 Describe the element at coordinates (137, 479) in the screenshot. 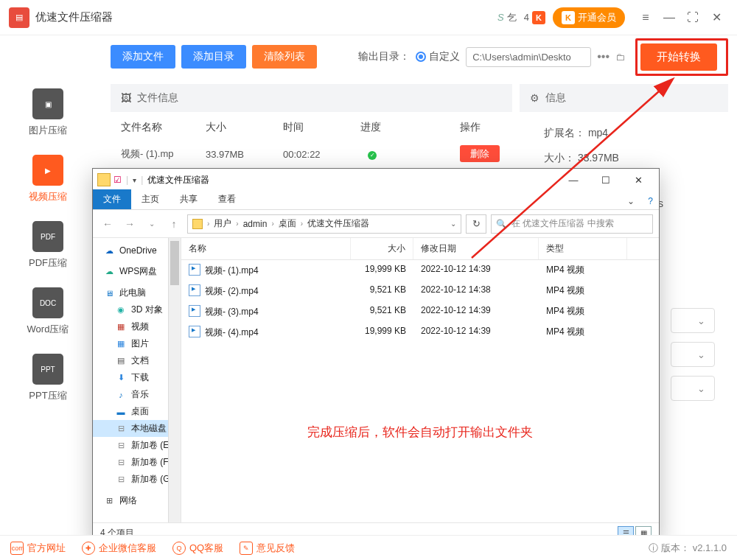

I see `tree-vol-g: ⊟新加卷 (G:` at that location.